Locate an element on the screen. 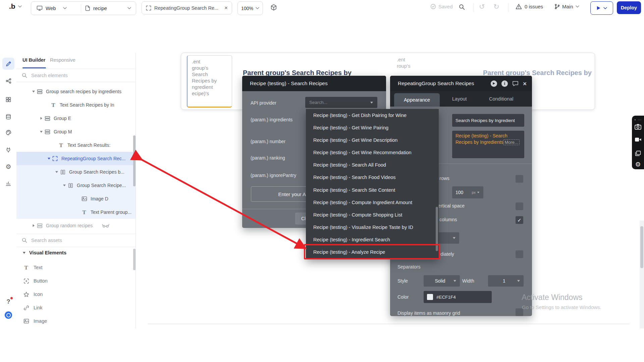  masonry-label: Display items as masonry grid is located at coordinates (429, 313).